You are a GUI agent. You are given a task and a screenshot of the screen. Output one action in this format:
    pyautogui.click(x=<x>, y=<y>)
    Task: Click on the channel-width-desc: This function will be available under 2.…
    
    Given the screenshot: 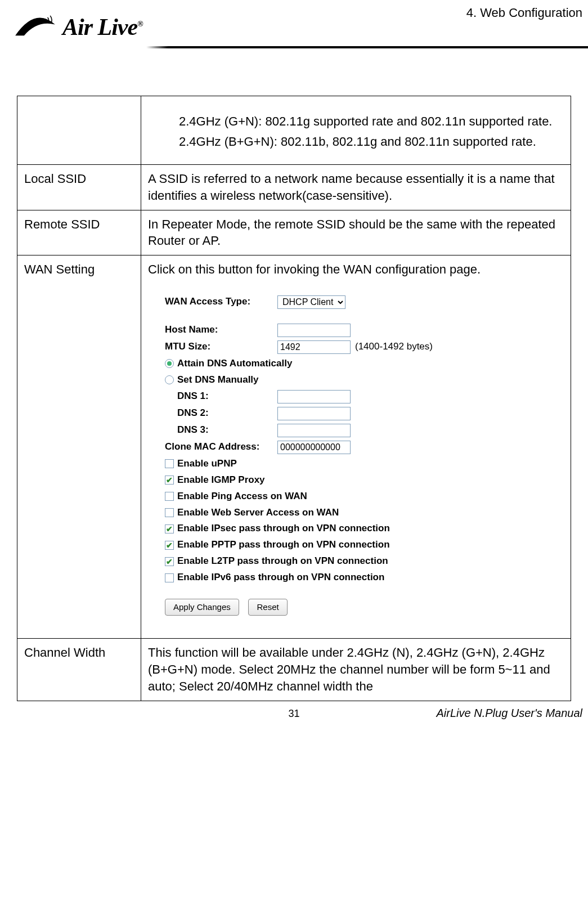 What is the action you would take?
    pyautogui.click(x=356, y=670)
    